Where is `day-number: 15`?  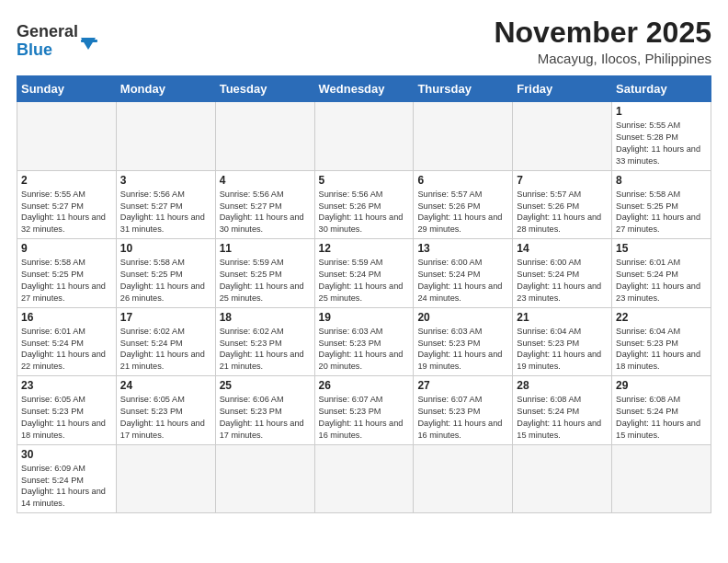 day-number: 15 is located at coordinates (662, 248).